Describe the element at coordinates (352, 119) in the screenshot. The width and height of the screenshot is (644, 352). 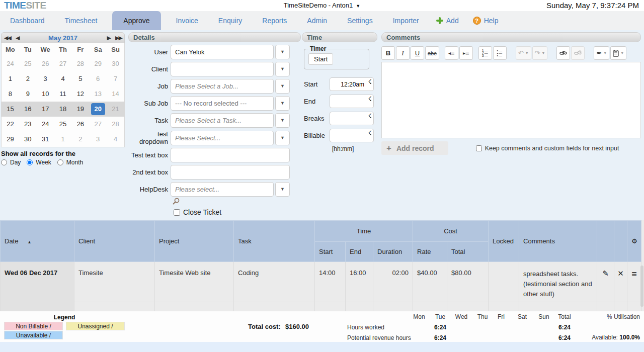
I see `time-breaks-input` at that location.